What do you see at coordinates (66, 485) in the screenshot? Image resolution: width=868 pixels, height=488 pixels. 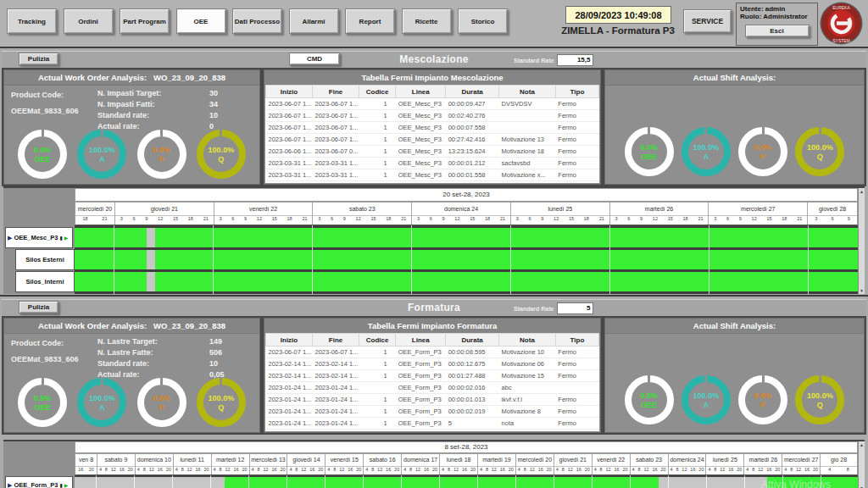 I see `play-icon: ▶` at bounding box center [66, 485].